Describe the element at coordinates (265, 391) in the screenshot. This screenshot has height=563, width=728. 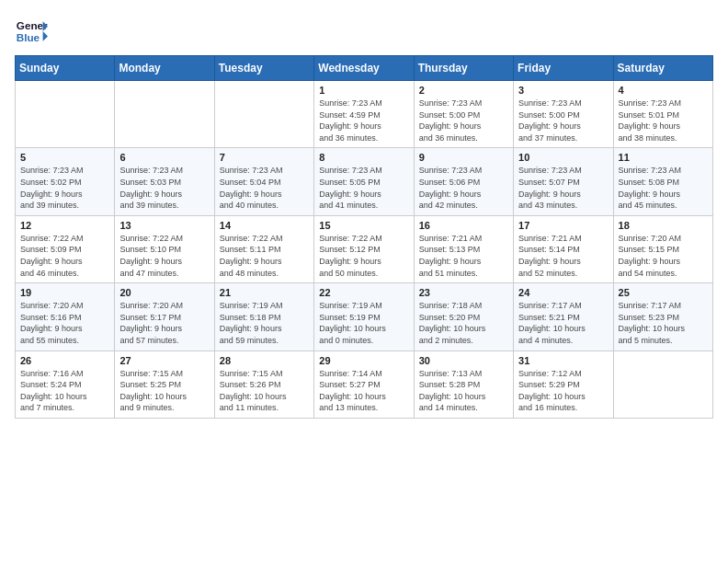
I see `day-info: Sunrise: 7:15 AM Sunset: 5:26 PM Dayligh…` at that location.